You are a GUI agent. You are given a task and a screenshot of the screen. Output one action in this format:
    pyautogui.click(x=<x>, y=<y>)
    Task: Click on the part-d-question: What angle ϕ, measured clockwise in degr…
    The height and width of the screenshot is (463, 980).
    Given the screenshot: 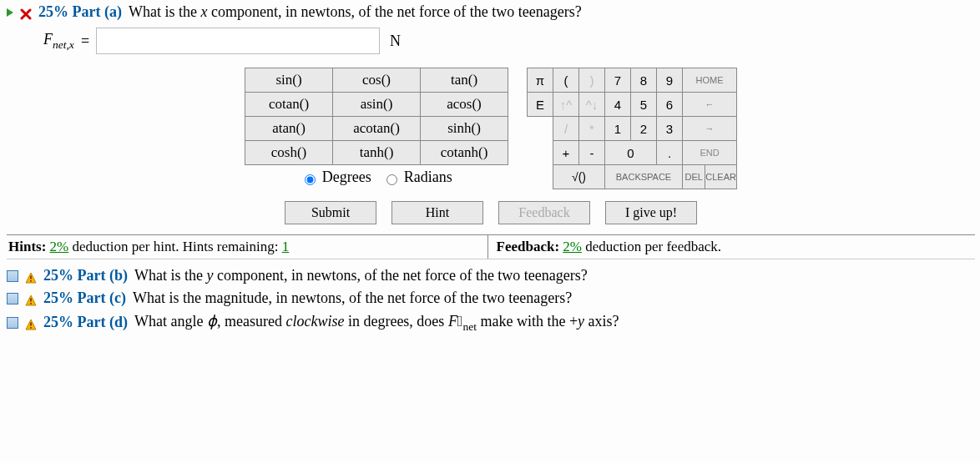 What is the action you would take?
    pyautogui.click(x=377, y=323)
    